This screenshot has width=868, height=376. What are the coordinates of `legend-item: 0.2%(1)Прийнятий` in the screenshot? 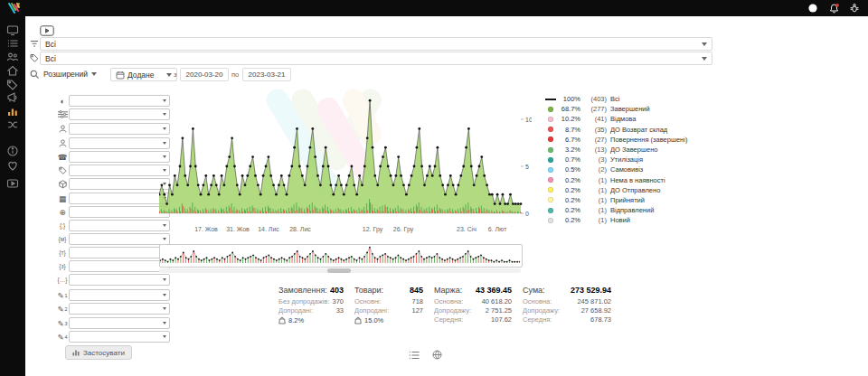 It's located at (626, 201).